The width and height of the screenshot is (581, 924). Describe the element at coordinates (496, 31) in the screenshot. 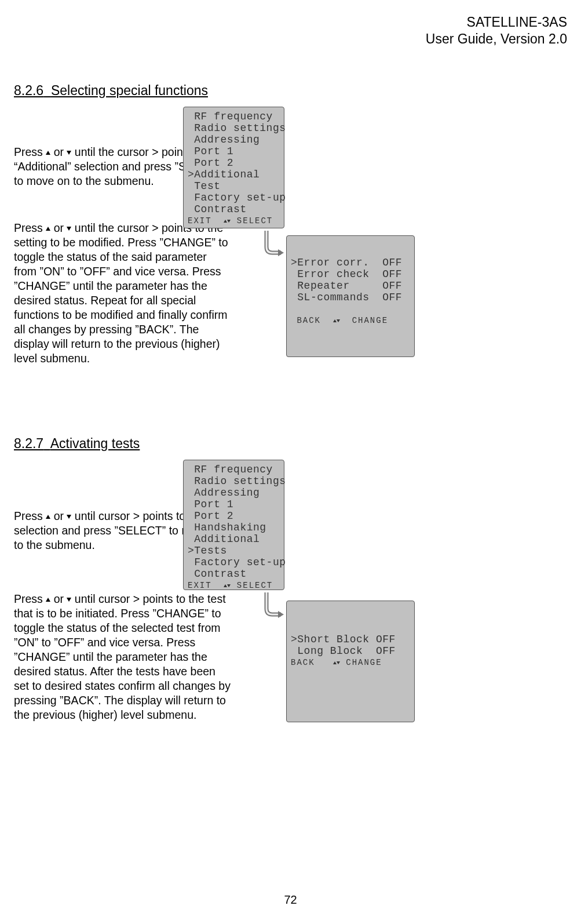

I see `page-header: SATELLINE-3AS User Guide, Version 2.0` at that location.